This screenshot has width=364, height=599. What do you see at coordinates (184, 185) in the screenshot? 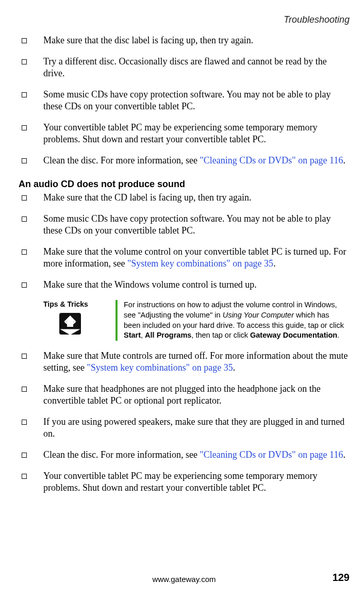
I see `section-heading: An audio CD does not produce sound` at bounding box center [184, 185].